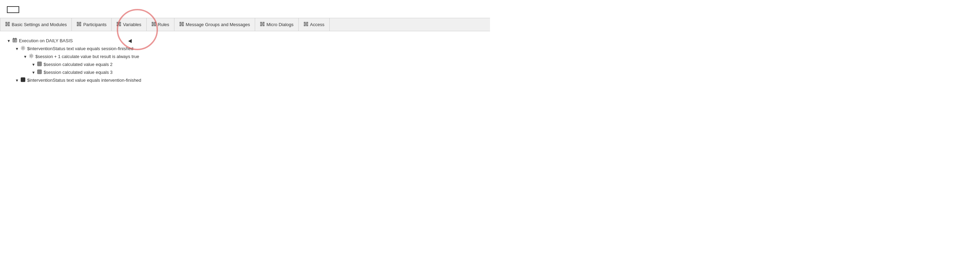 This screenshot has height=272, width=980. What do you see at coordinates (23, 80) in the screenshot?
I see `dark-square-icon` at bounding box center [23, 80].